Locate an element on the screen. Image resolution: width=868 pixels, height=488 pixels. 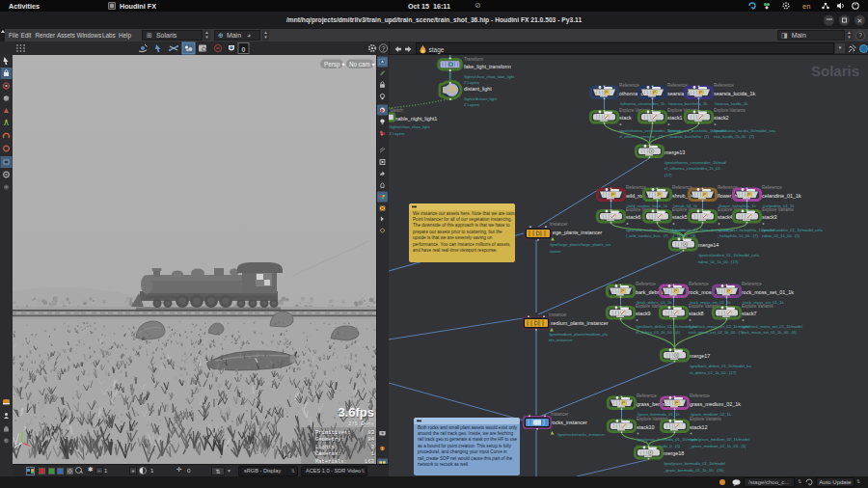
svg-text: 84 is located at coordinates (370, 440).